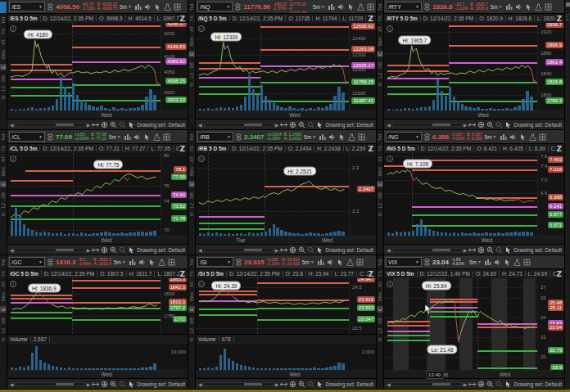 This screenshot has width=570, height=392. I want to click on chart-body: i Hi: 7.105 7.67.4937.47.2167.06.66.3986…, so click(474, 195).